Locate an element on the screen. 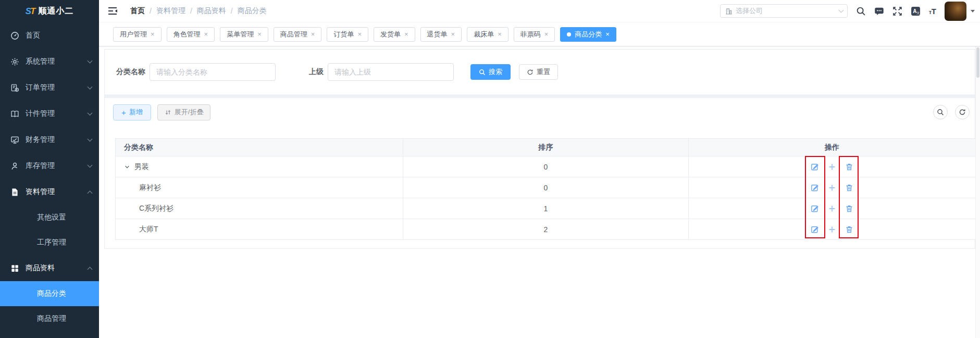 This screenshot has height=338, width=980. add-button: + 新增 is located at coordinates (132, 113).